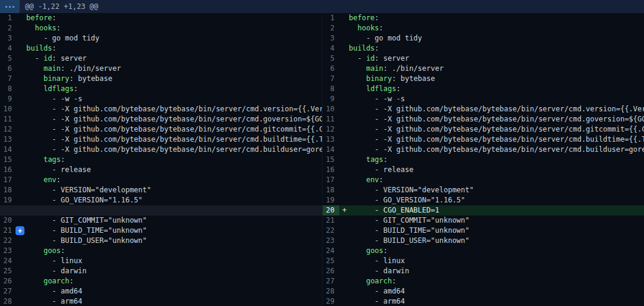 This screenshot has height=306, width=644. I want to click on code-line-text: goos:, so click(496, 251).